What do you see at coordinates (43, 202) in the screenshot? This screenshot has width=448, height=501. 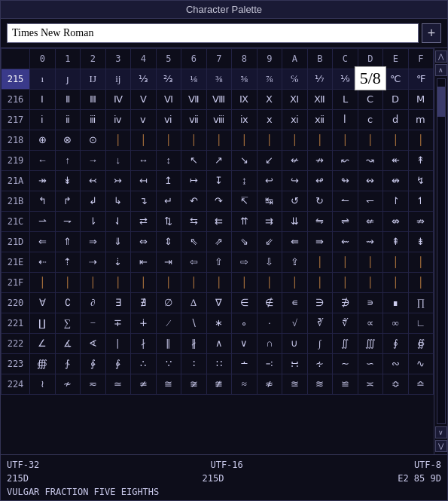 I see `cell-21B-0: ↰` at bounding box center [43, 202].